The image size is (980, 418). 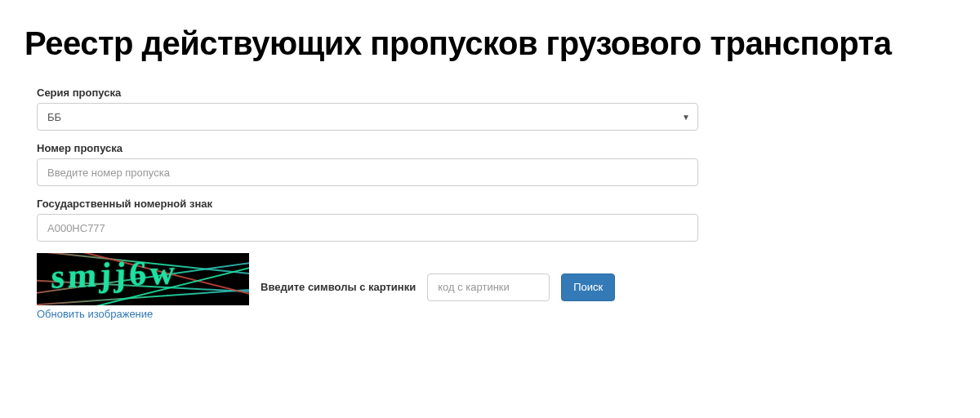 I want to click on field-number: Номер пропуска, so click(x=368, y=164).